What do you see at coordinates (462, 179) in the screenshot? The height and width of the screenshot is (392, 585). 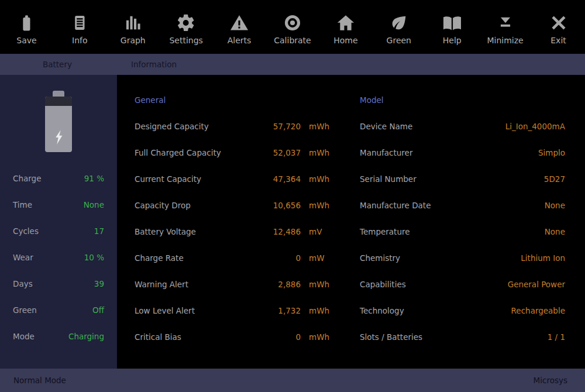 I see `table-row: Serial Number 5D27` at bounding box center [462, 179].